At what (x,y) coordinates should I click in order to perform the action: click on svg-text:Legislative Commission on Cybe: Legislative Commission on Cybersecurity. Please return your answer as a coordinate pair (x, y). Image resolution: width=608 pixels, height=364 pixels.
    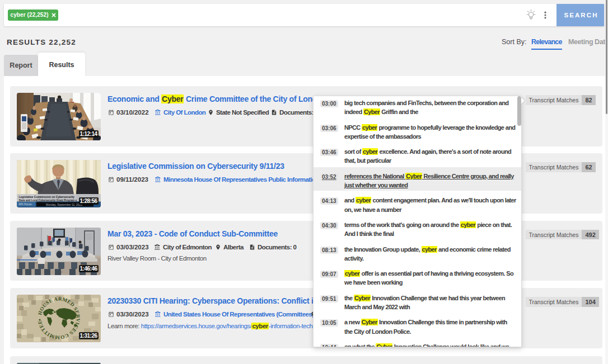
    Looking at the image, I should click on (47, 197).